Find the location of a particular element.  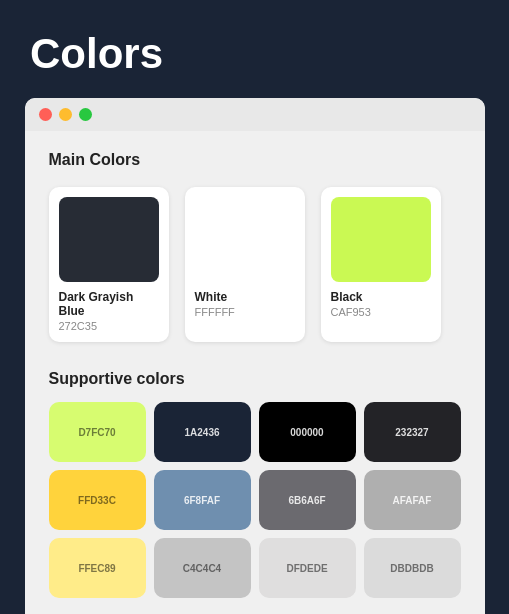

titlebar-dot-red is located at coordinates (46, 114).